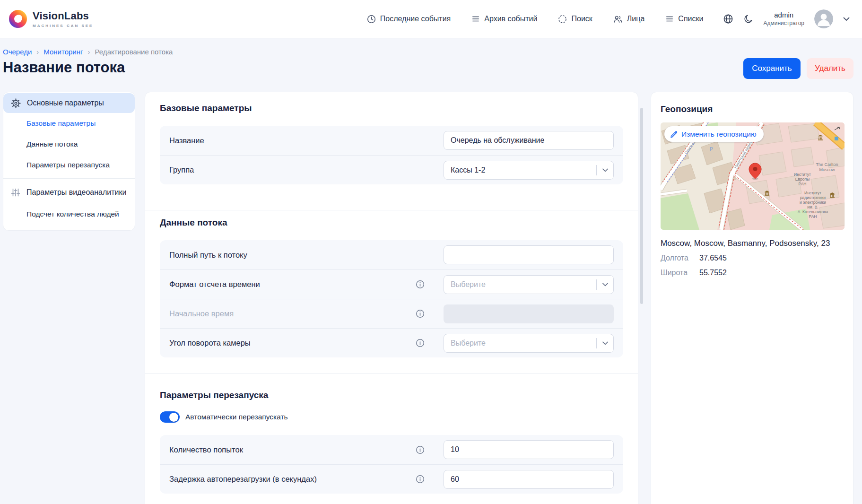 The width and height of the screenshot is (862, 504). What do you see at coordinates (170, 417) in the screenshot?
I see `autorestart-toggle` at bounding box center [170, 417].